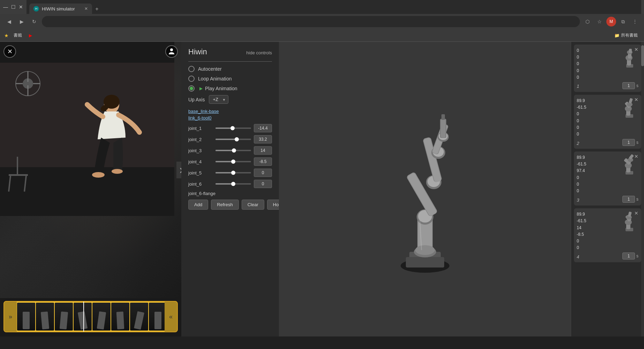  What do you see at coordinates (626, 36) in the screenshot?
I see `all-bookmarks: 📁 所有書籤` at bounding box center [626, 36].